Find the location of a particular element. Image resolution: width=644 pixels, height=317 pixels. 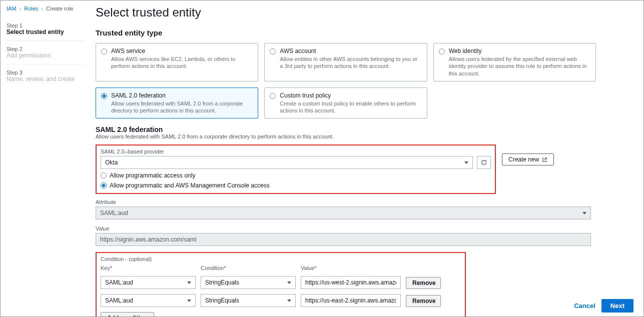

condition-cond-header: Condition* is located at coordinates (248, 268).